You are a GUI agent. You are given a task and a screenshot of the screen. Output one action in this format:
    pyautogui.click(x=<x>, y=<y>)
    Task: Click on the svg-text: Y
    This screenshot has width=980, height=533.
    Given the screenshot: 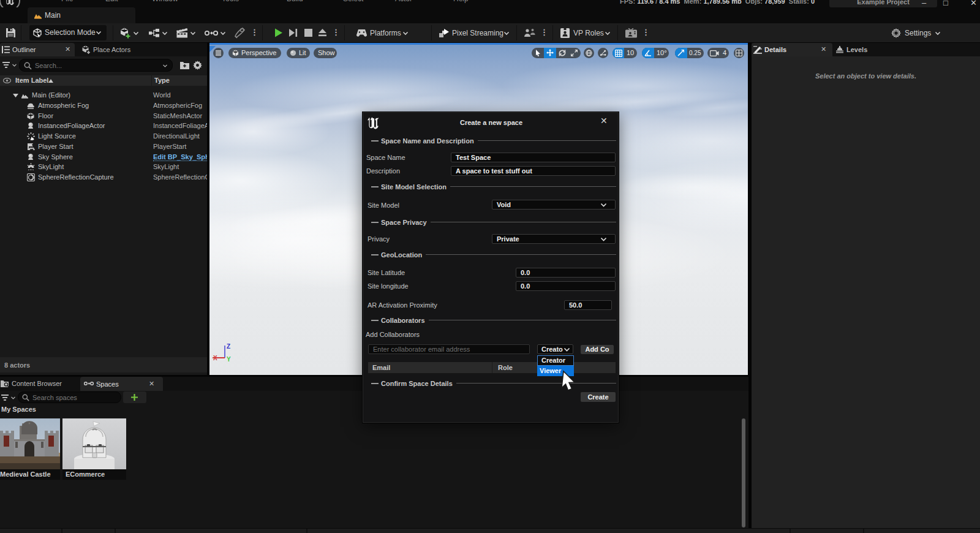 What is the action you would take?
    pyautogui.click(x=229, y=359)
    